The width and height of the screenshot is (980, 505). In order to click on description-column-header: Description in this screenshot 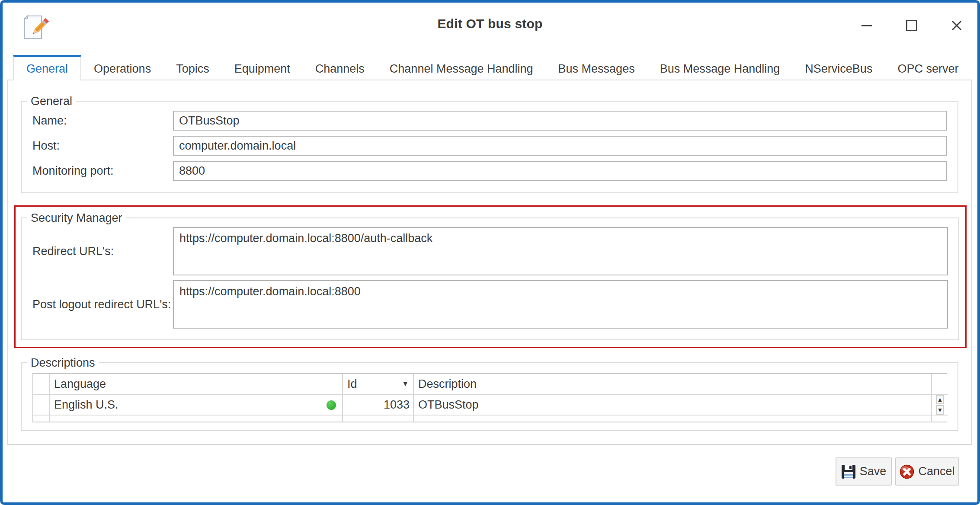, I will do `click(673, 384)`.